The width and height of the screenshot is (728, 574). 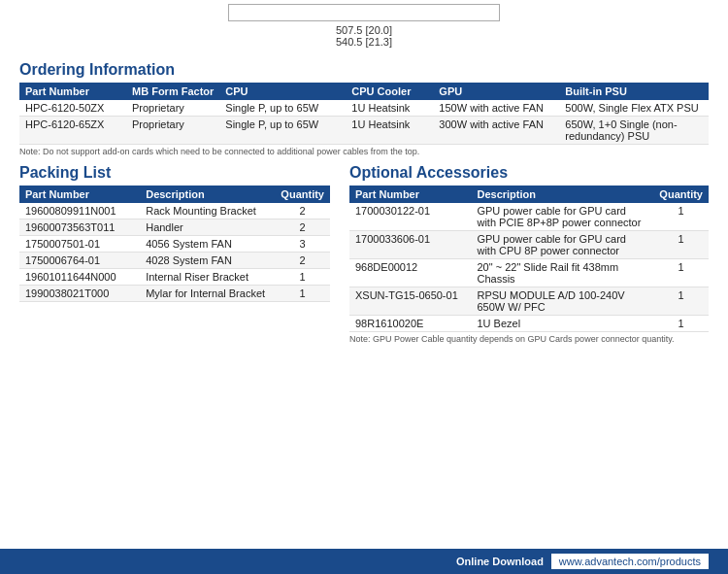 I want to click on col-psu: Built-in PSU, so click(x=634, y=91).